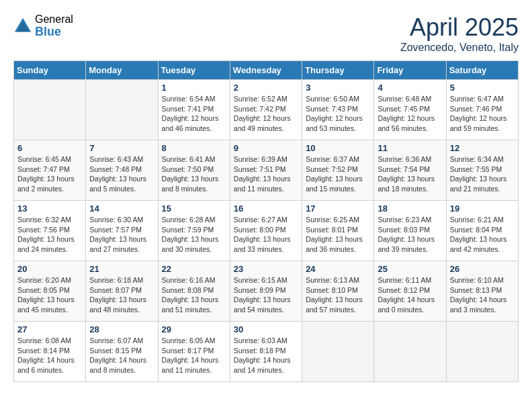 Image resolution: width=532 pixels, height=411 pixels. Describe the element at coordinates (266, 352) in the screenshot. I see `calendar-week-5: 27 Sunrise: 6:08 AM Sunset: 8:14 PM Dayl…` at that location.